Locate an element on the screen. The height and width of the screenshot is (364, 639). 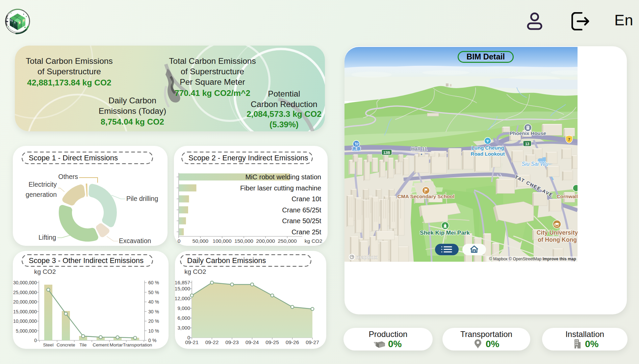
svg-text: 6,000 is located at coordinates (184, 318).